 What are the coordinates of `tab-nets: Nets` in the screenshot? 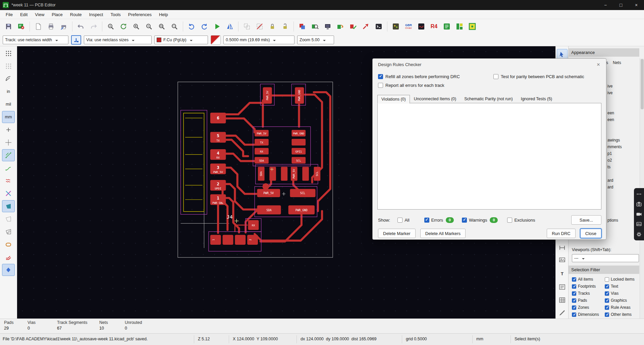 It's located at (617, 63).